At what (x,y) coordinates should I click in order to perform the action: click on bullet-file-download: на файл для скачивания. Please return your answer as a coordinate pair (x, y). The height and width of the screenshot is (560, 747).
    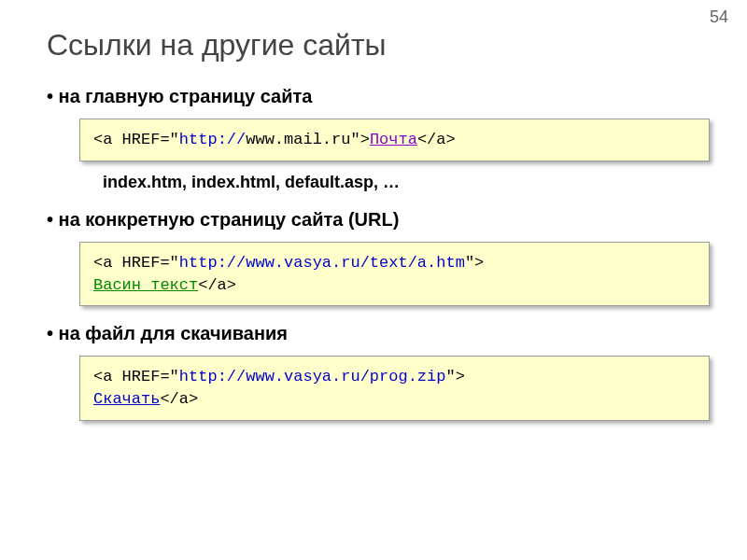
    Looking at the image, I should click on (378, 334).